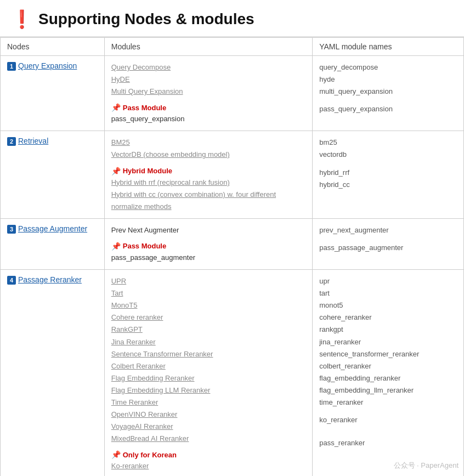 The image size is (464, 476). I want to click on node-number: 2, so click(12, 141).